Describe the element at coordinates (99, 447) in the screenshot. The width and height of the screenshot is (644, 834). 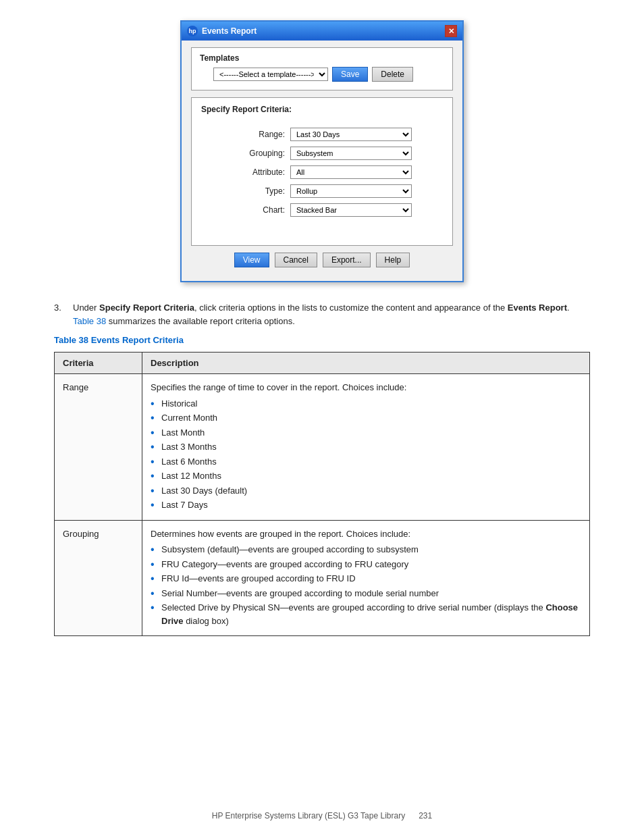
I see `range-criteria-cell: Range` at that location.